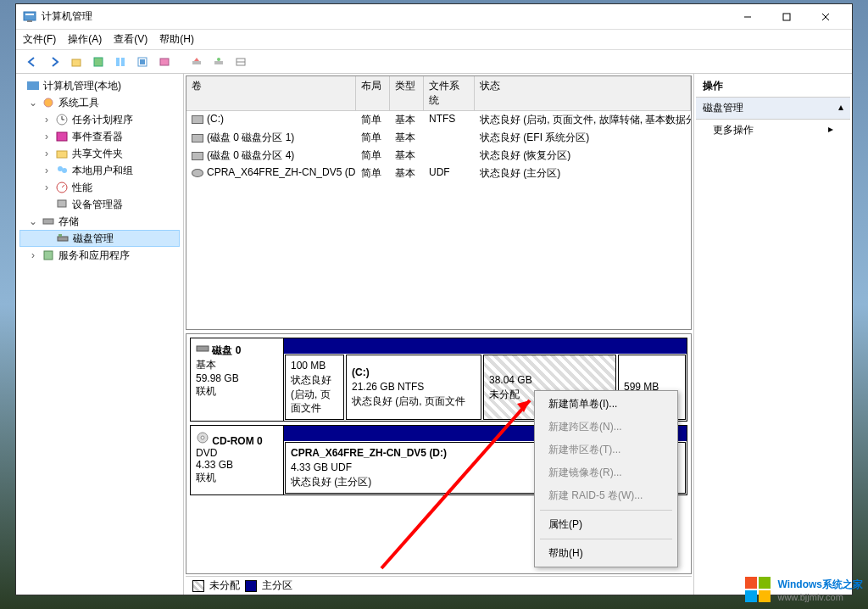 This screenshot has width=868, height=609. I want to click on ctx-new-mirrored-volume: 新建镜像卷(R)..., so click(606, 473).